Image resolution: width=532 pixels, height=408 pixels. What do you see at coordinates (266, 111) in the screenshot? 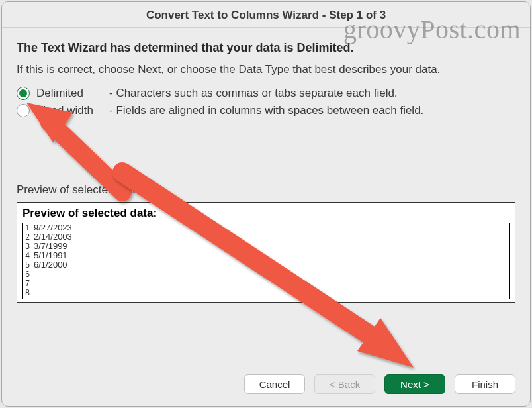
I see `option-fixed-width-desc: - Fields are aligned in columns with spa…` at bounding box center [266, 111].